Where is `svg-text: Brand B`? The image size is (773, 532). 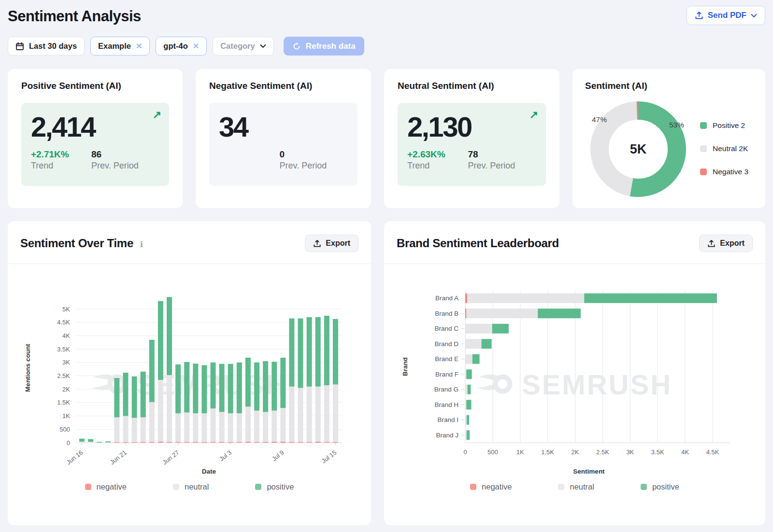 svg-text: Brand B is located at coordinates (446, 314).